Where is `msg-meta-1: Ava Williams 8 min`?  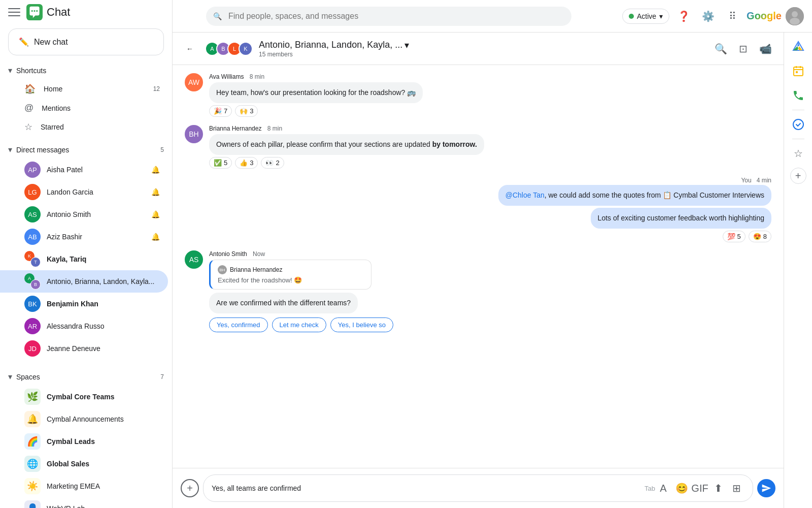 msg-meta-1: Ava Williams 8 min is located at coordinates (316, 77).